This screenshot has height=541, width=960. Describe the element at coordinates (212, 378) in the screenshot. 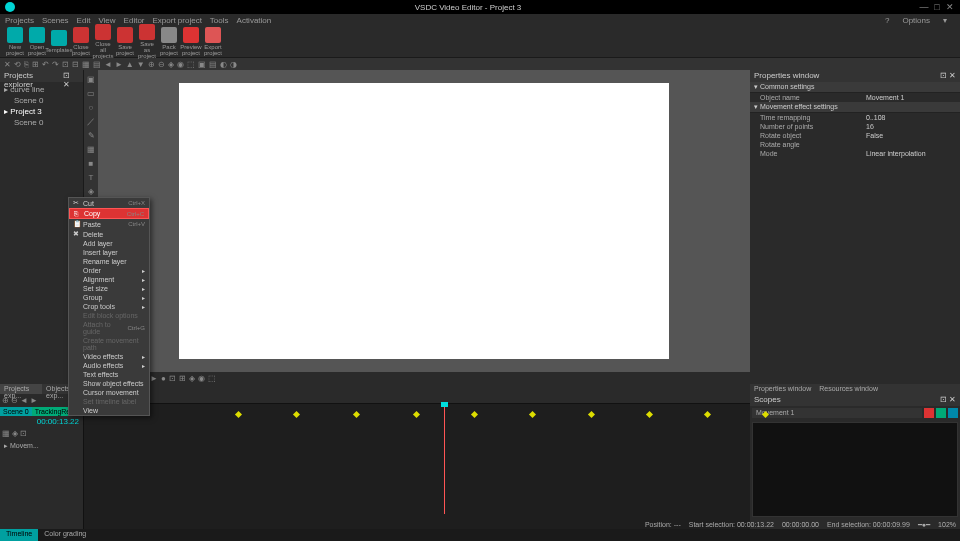

I see `playback-icon: ⬚` at that location.